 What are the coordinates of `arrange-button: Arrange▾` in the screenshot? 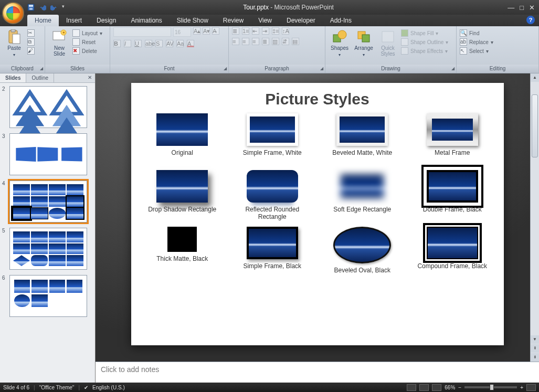 It's located at (364, 43).